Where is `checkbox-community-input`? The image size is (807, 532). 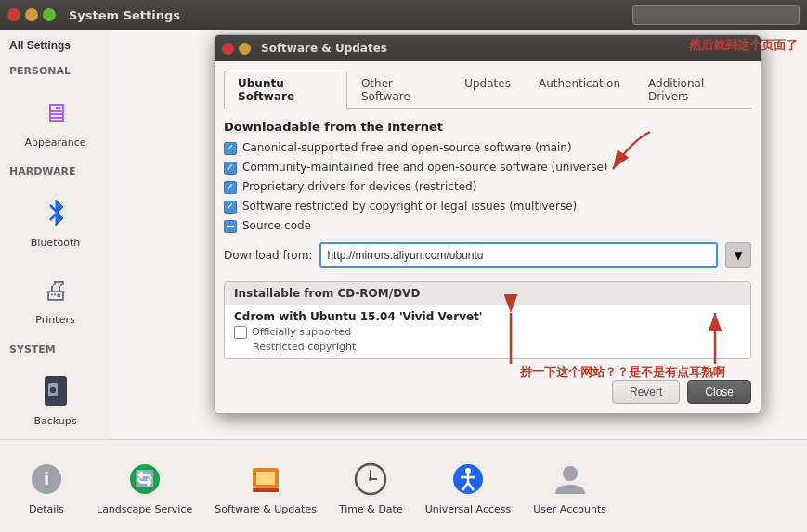
checkbox-community-input is located at coordinates (230, 168).